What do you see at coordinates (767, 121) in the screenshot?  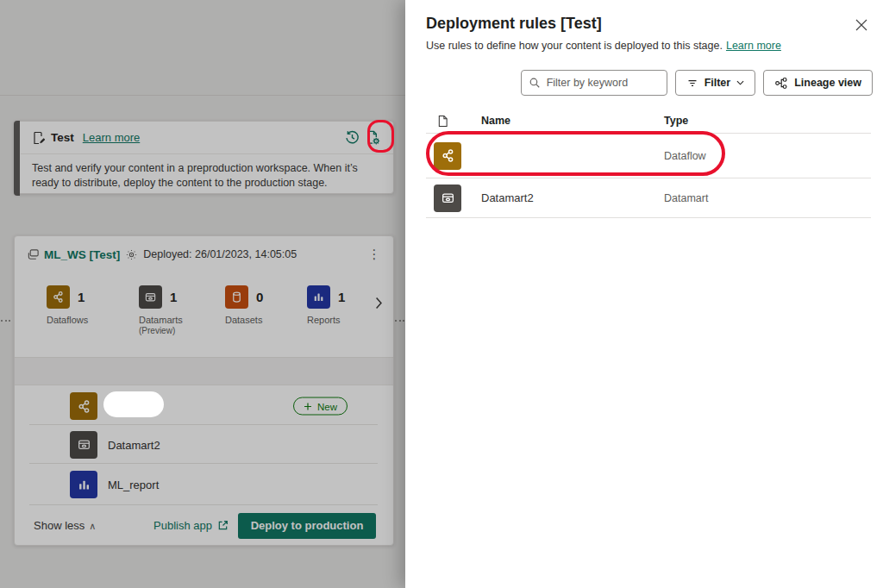 I see `type-column-header: Type` at bounding box center [767, 121].